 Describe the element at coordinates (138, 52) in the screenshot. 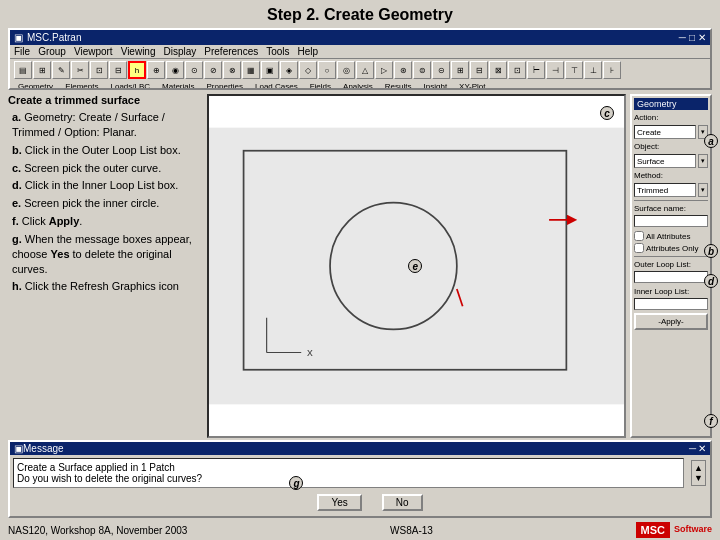

I see `menu-viewing: Viewing` at that location.